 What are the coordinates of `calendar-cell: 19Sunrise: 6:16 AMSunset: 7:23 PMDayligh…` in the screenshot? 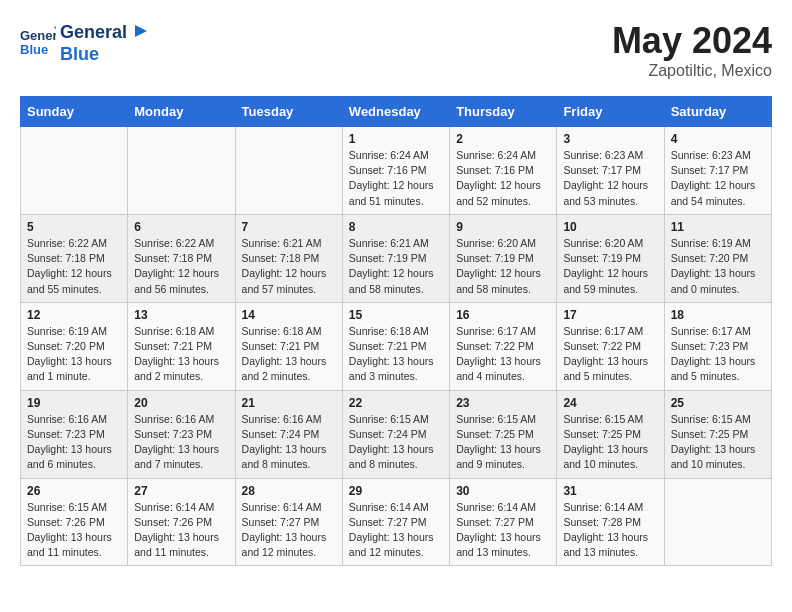 It's located at (74, 434).